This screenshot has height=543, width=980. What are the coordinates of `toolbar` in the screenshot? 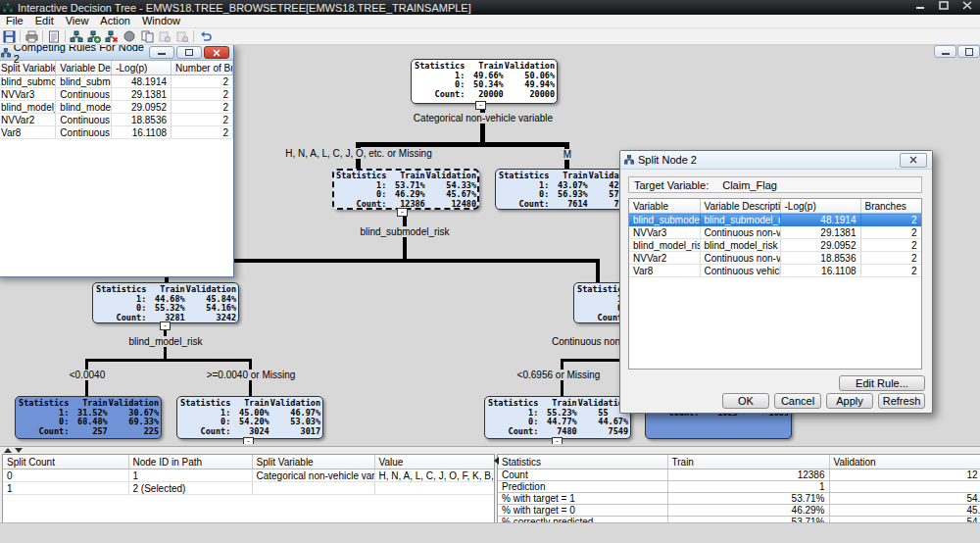 It's located at (490, 37).